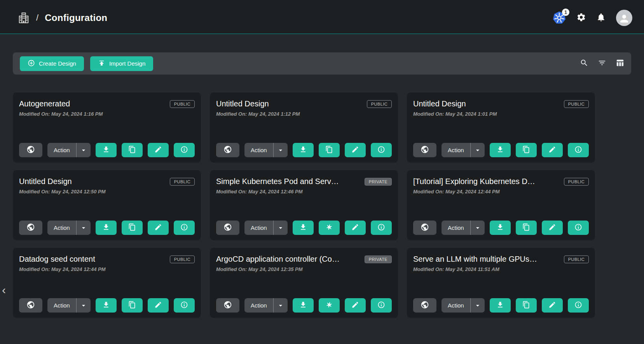 This screenshot has width=644, height=344. Describe the element at coordinates (581, 18) in the screenshot. I see `settings-button` at that location.